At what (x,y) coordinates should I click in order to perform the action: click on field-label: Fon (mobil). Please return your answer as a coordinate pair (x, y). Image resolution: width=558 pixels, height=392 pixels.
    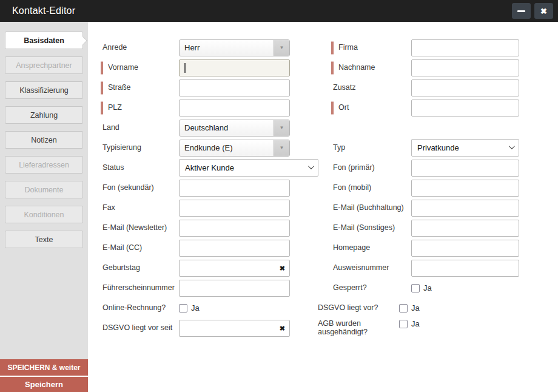
    Looking at the image, I should click on (371, 188).